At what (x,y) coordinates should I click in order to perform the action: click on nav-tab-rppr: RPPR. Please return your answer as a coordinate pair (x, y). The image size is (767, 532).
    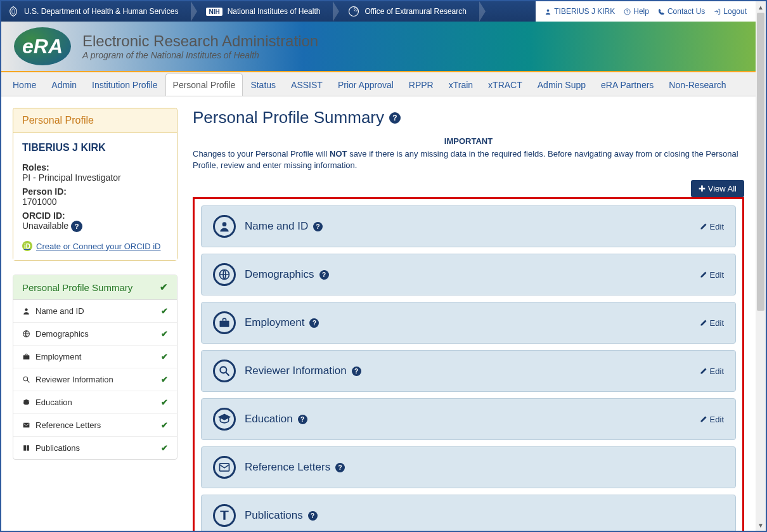
    Looking at the image, I should click on (421, 85).